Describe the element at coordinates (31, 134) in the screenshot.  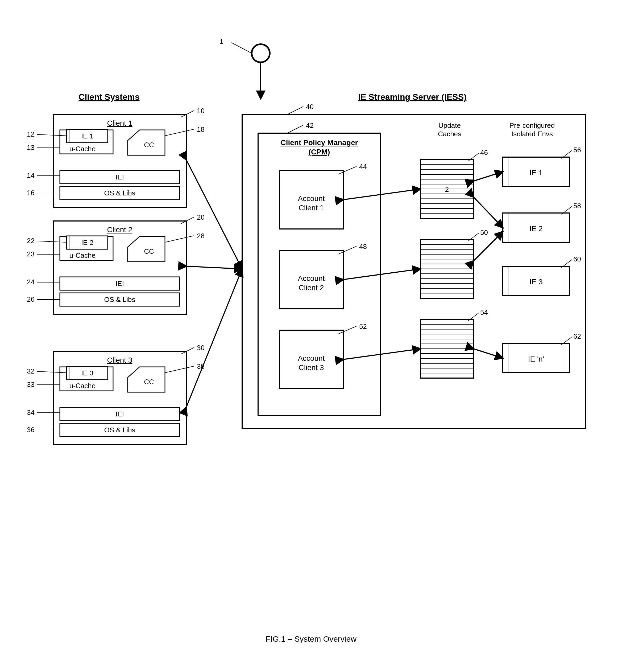
I see `ref-num: 12` at that location.